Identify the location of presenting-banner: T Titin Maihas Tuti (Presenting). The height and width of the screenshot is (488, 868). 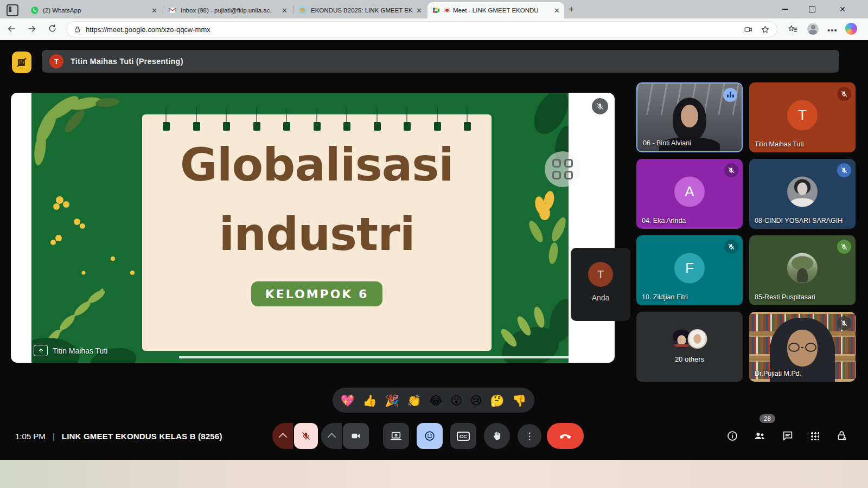
(441, 61).